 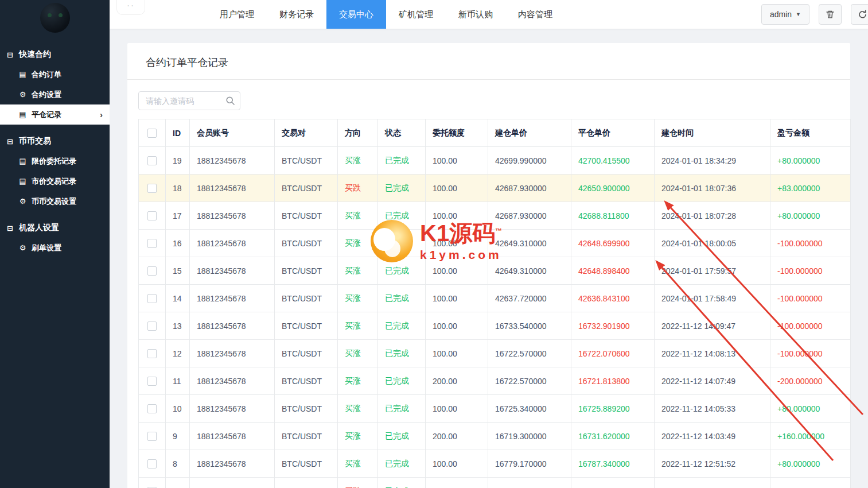 What do you see at coordinates (530, 354) in the screenshot?
I see `cell-open-price: 16722.570000` at bounding box center [530, 354].